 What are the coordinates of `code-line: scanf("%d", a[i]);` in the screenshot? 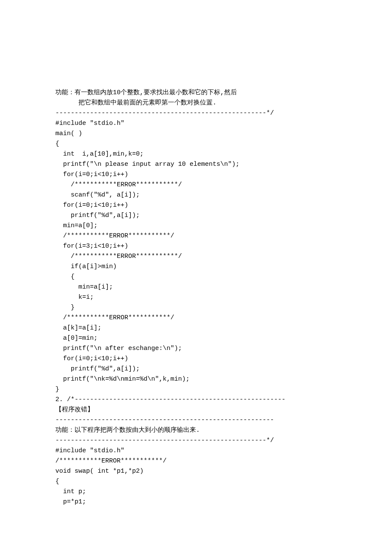 It's located at (196, 195).